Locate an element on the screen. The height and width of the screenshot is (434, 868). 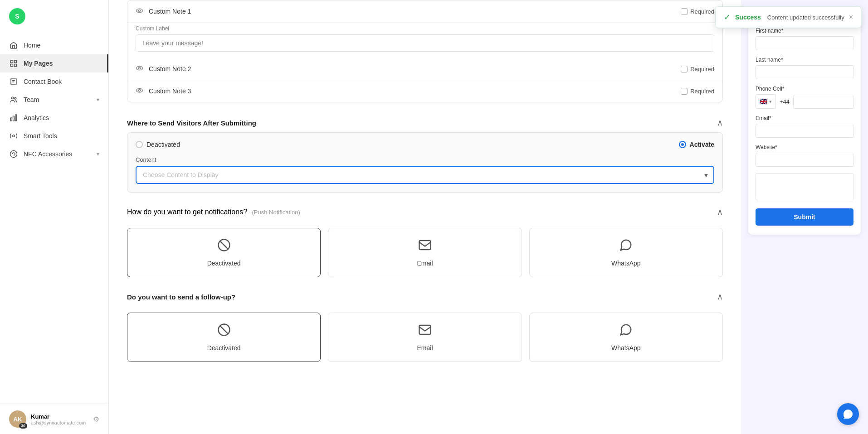
notif-card-deactivated: Deactivated is located at coordinates (224, 253).